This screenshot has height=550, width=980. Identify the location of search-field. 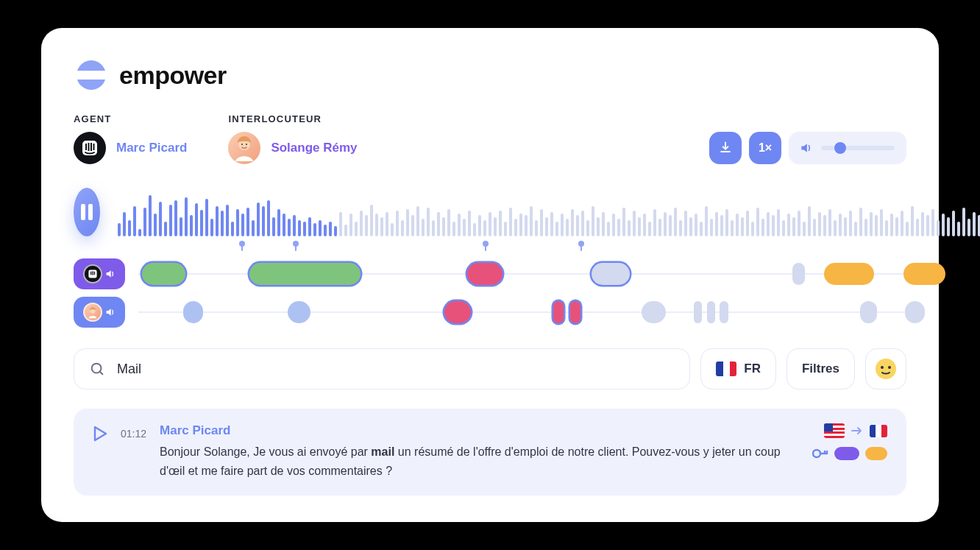
(382, 369).